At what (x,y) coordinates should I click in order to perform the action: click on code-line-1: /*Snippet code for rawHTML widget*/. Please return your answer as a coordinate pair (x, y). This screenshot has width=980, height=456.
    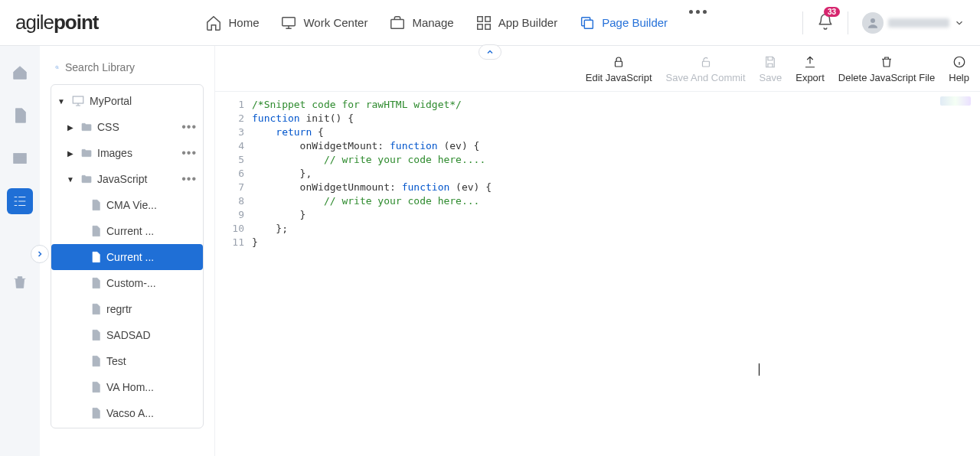
    Looking at the image, I should click on (357, 104).